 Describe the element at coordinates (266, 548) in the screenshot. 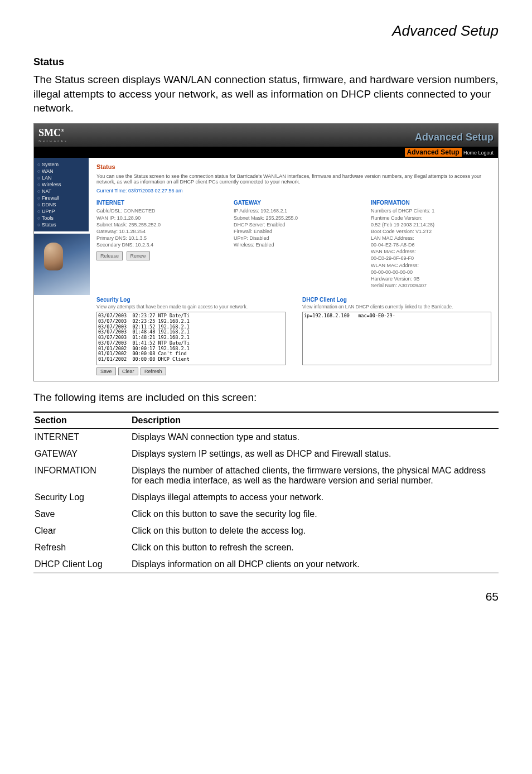

I see `table-row: RefreshClick on this button to refresh t…` at that location.